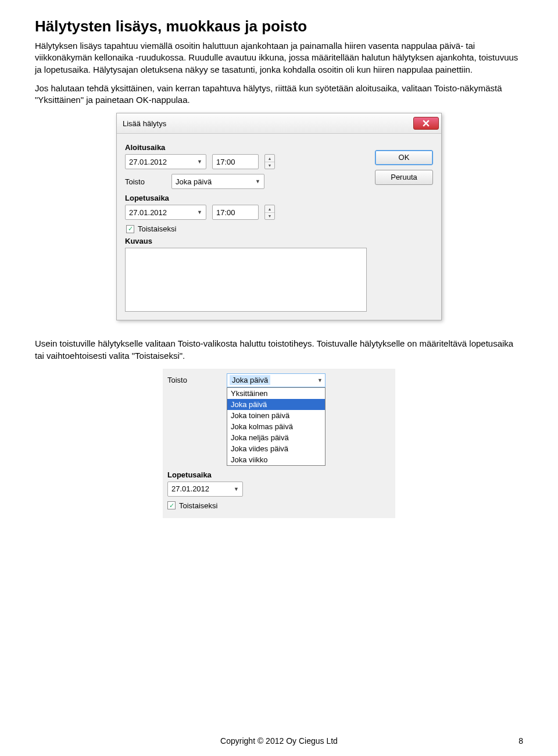  I want to click on repeat-select: Joka päivä ▼, so click(218, 181).